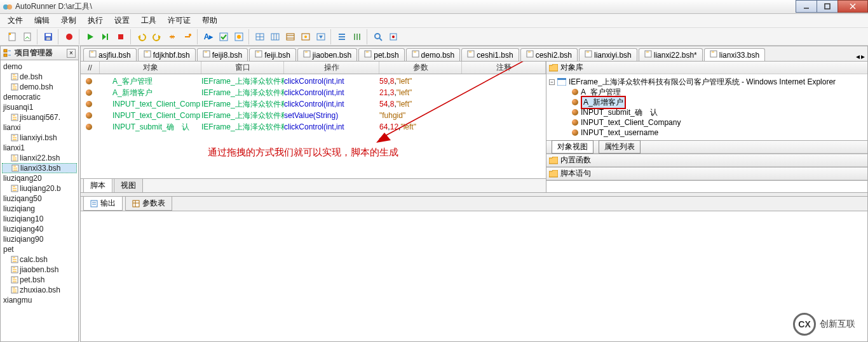  I want to click on object-tree-node: INPUT_text_username, so click(707, 133).